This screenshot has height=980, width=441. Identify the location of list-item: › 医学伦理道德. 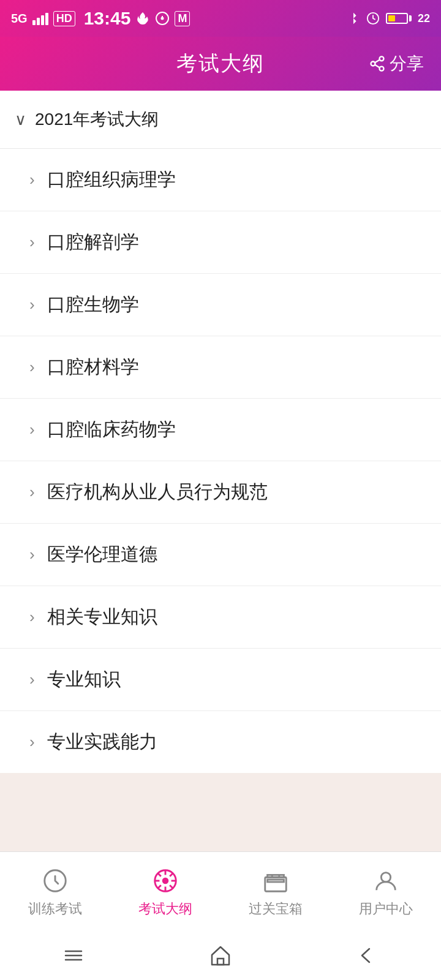
(221, 555).